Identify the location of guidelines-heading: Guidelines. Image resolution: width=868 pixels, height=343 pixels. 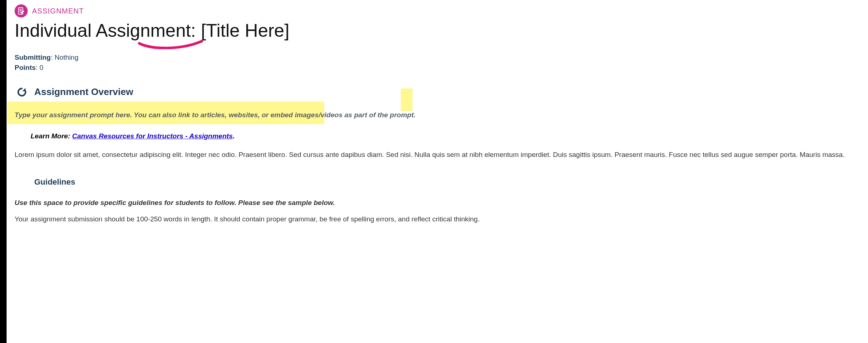
(55, 182).